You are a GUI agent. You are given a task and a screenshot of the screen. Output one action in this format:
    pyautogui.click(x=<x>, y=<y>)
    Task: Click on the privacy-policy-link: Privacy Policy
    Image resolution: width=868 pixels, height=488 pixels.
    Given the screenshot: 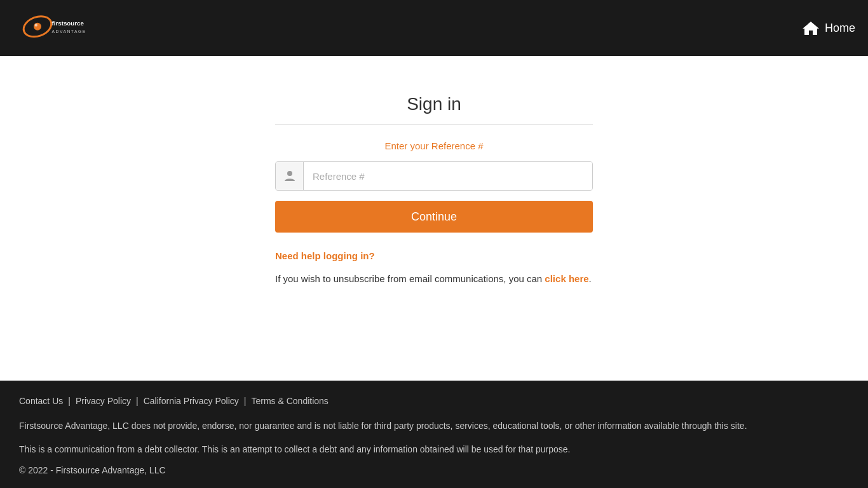 What is the action you would take?
    pyautogui.click(x=103, y=401)
    